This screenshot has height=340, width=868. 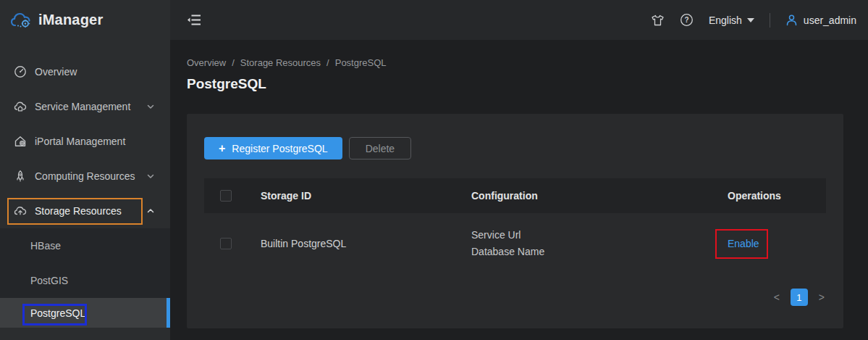 I want to click on cloud-service-icon, so click(x=20, y=107).